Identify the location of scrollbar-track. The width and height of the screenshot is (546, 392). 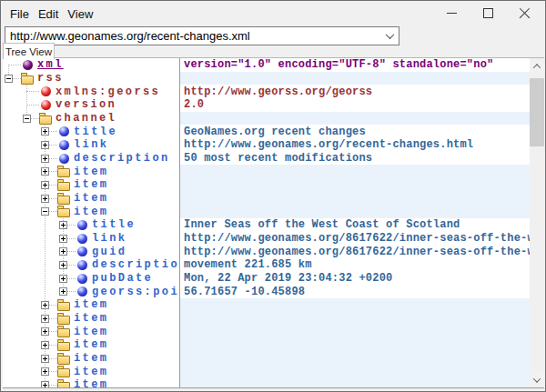
(537, 223).